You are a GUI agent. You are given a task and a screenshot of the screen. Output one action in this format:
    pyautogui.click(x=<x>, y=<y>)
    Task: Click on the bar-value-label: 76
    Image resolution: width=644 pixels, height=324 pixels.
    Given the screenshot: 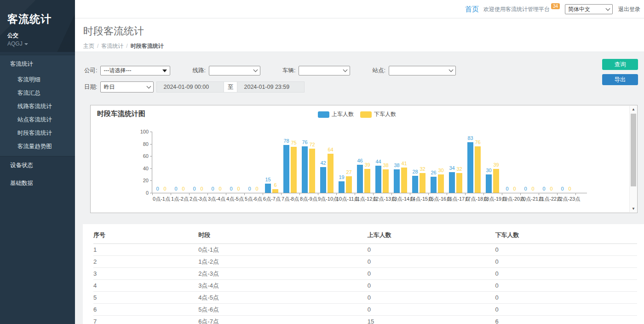 What is the action you would take?
    pyautogui.click(x=478, y=142)
    